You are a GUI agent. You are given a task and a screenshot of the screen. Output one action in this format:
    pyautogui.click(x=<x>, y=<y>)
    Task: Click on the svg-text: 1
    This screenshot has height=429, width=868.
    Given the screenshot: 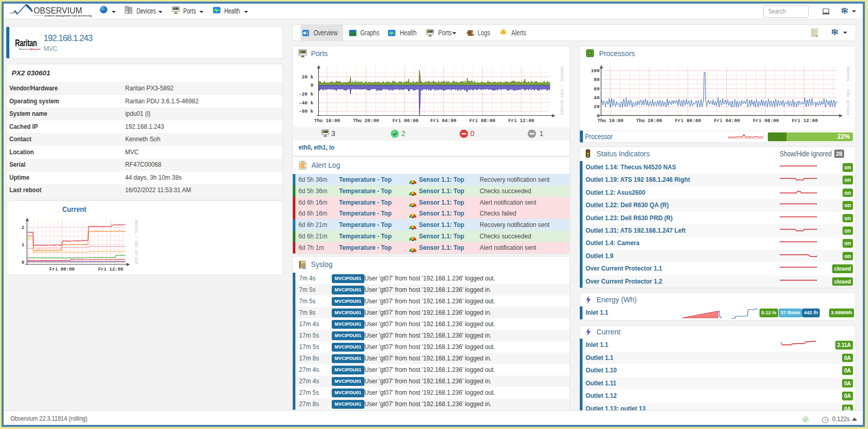 What is the action you would take?
    pyautogui.click(x=23, y=245)
    